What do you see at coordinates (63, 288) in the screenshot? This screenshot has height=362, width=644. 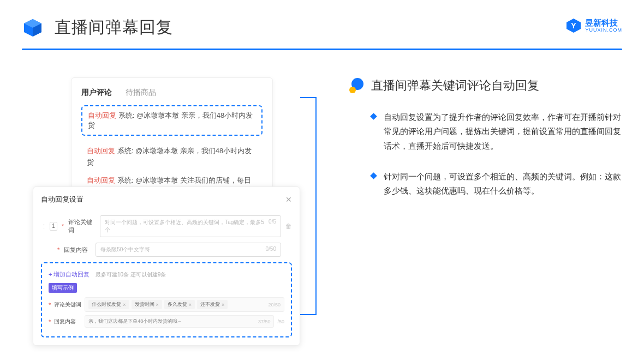 I see `example-badge: 填写示例` at bounding box center [63, 288].